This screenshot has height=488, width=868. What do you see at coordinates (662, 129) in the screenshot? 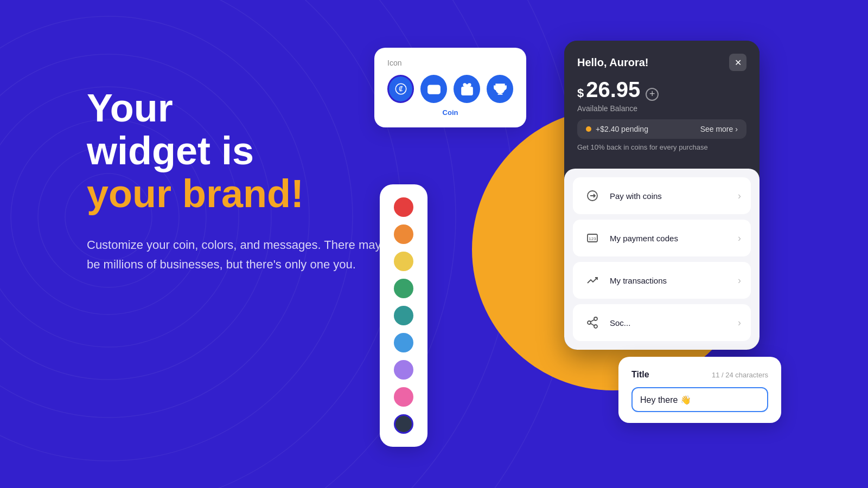
I see `widget-pending-row: +$2.40 pending See more ›` at bounding box center [662, 129].